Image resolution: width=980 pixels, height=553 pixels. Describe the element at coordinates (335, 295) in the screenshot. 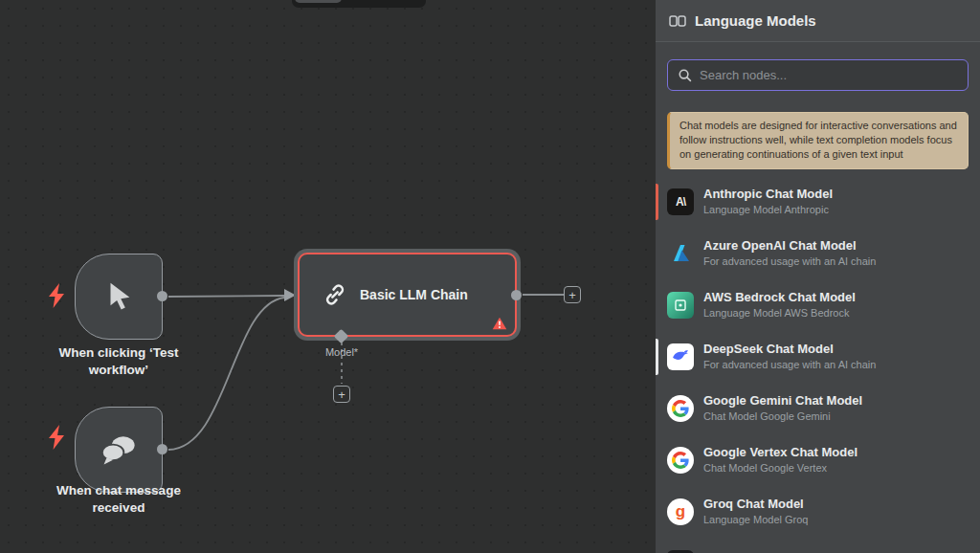

I see `chain-link-icon` at that location.